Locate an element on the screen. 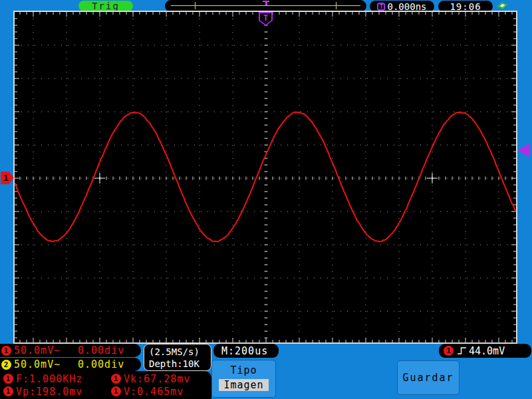 The height and width of the screenshot is (399, 532). memory-depth: Depth:10K is located at coordinates (180, 364).